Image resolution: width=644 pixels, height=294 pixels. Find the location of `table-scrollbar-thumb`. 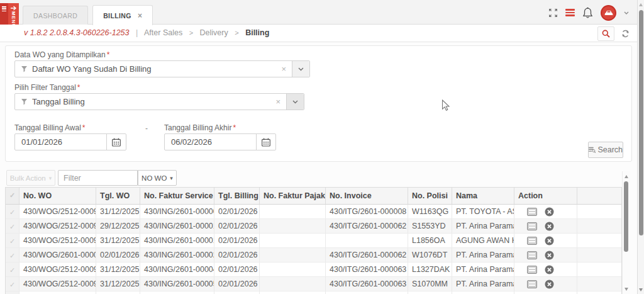

table-scrollbar-thumb is located at coordinates (626, 217).